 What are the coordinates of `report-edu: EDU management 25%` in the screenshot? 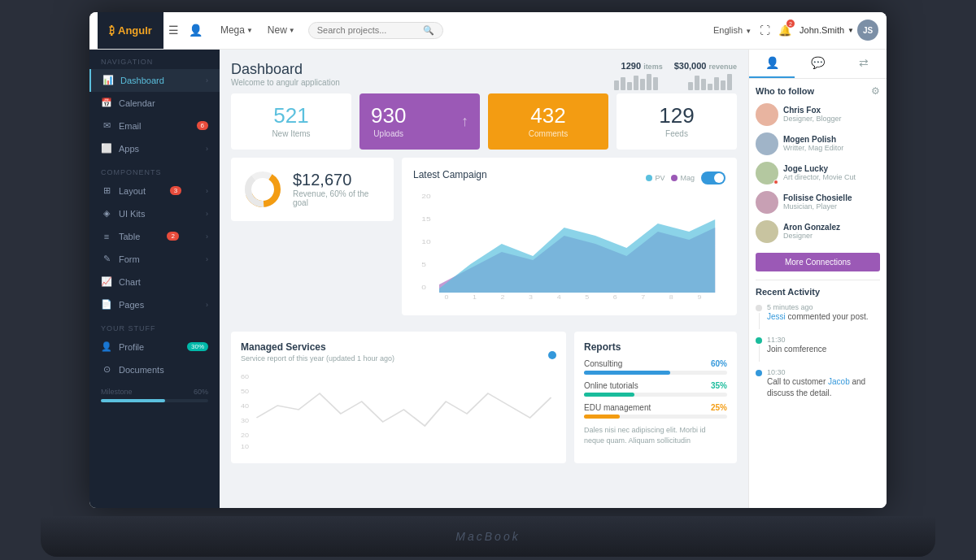 It's located at (656, 411).